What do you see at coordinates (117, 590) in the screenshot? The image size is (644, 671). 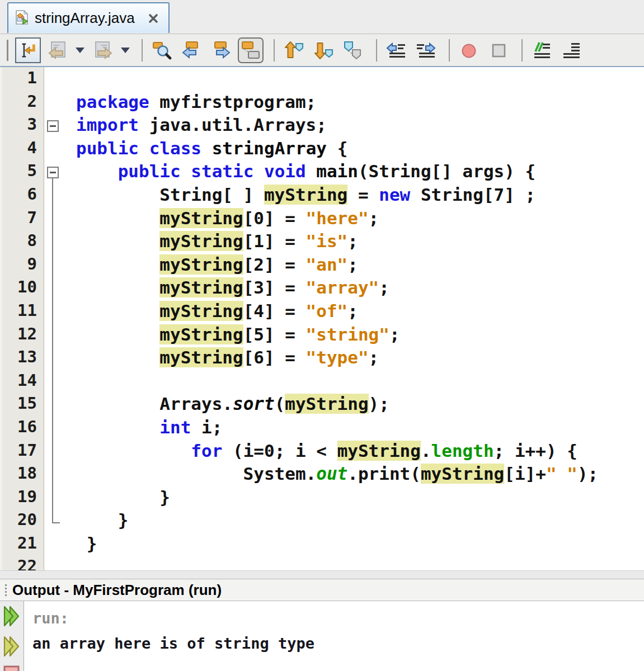 I see `output-title: Output - MyFirstProgram (run)` at bounding box center [117, 590].